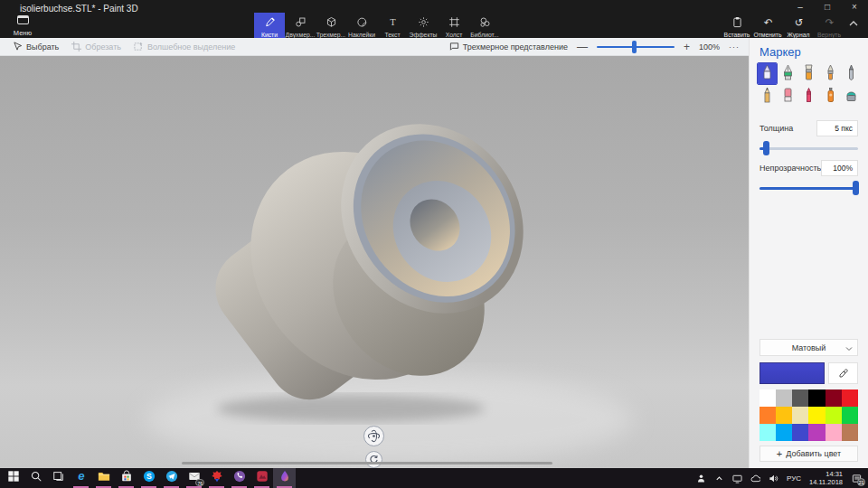 The image size is (868, 488). Describe the element at coordinates (485, 25) in the screenshot. I see `tab-library: Библиот...` at that location.